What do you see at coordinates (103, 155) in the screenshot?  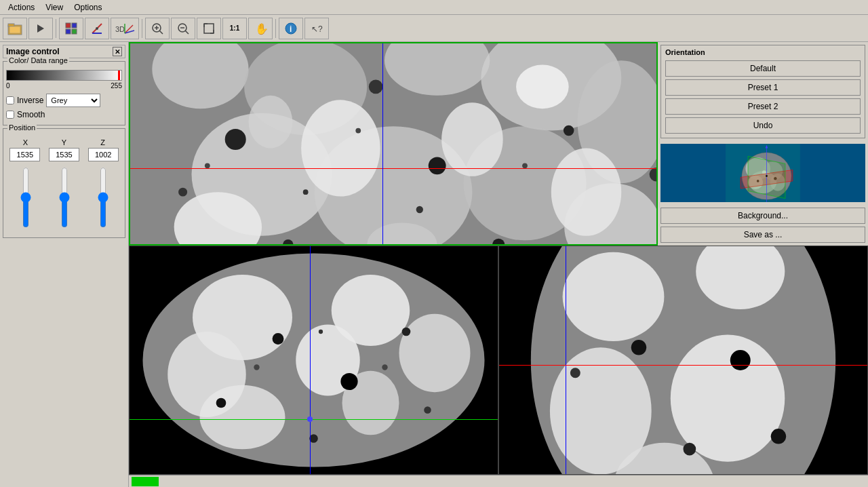 I see `z-input: 1002` at bounding box center [103, 155].